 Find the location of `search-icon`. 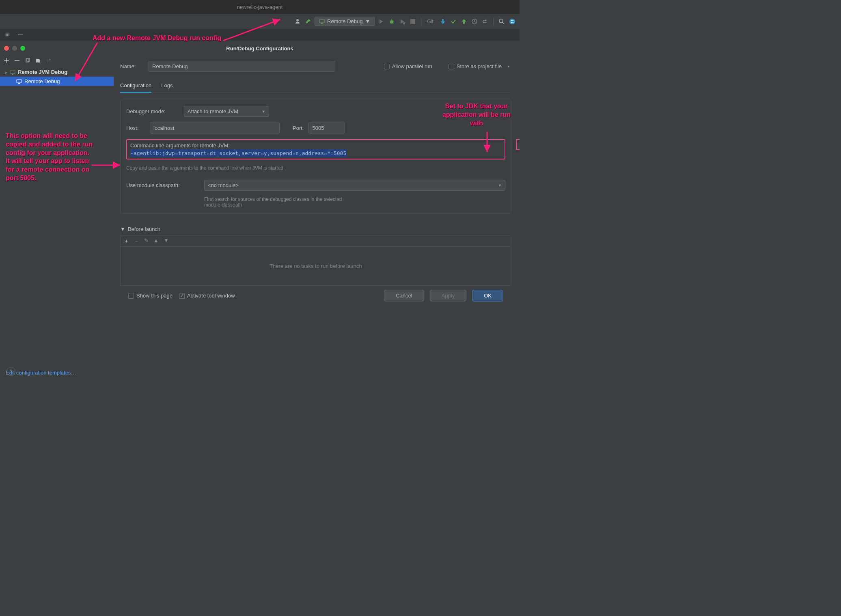

search-icon is located at coordinates (502, 22).